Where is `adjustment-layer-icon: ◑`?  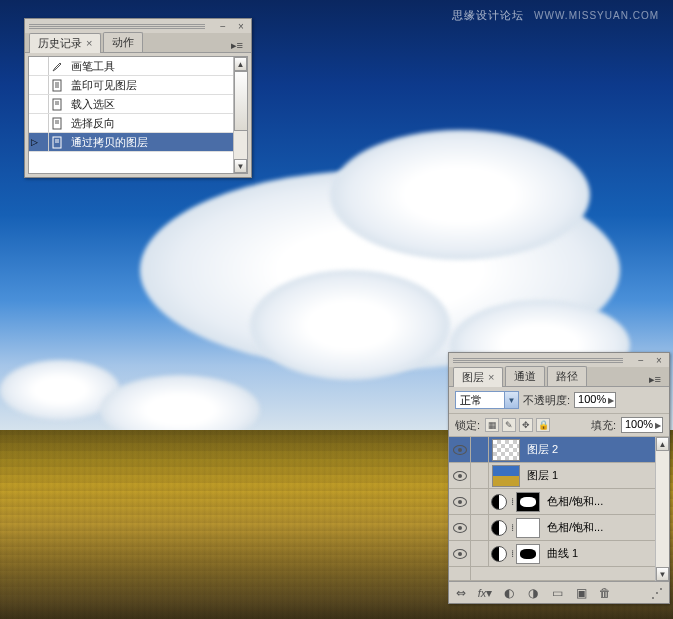
adjustment-layer-icon: ◑ is located at coordinates (533, 593).